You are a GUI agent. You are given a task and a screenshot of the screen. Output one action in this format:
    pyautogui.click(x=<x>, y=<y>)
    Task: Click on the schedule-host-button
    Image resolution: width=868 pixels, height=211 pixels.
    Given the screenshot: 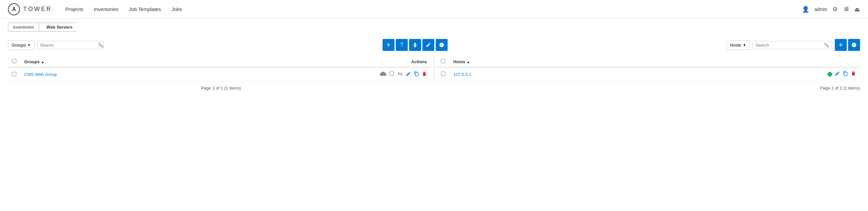 What is the action you would take?
    pyautogui.click(x=854, y=45)
    